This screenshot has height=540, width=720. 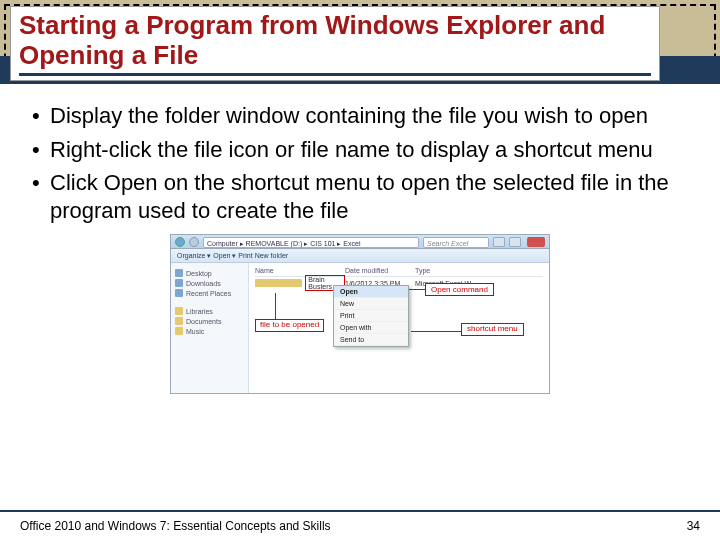 What do you see at coordinates (422, 270) in the screenshot?
I see `col-type: Type` at bounding box center [422, 270].